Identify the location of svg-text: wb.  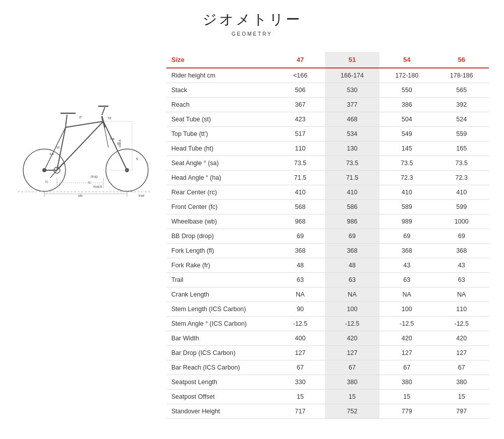
(80, 195).